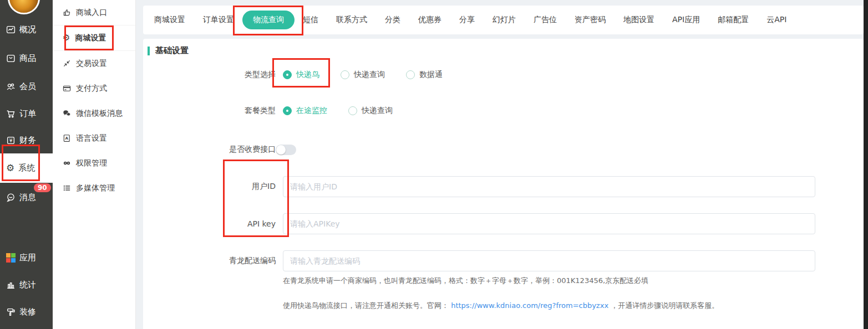 The width and height of the screenshot is (868, 329). What do you see at coordinates (27, 29) in the screenshot?
I see `sidebar-item-overview: 概况` at bounding box center [27, 29].